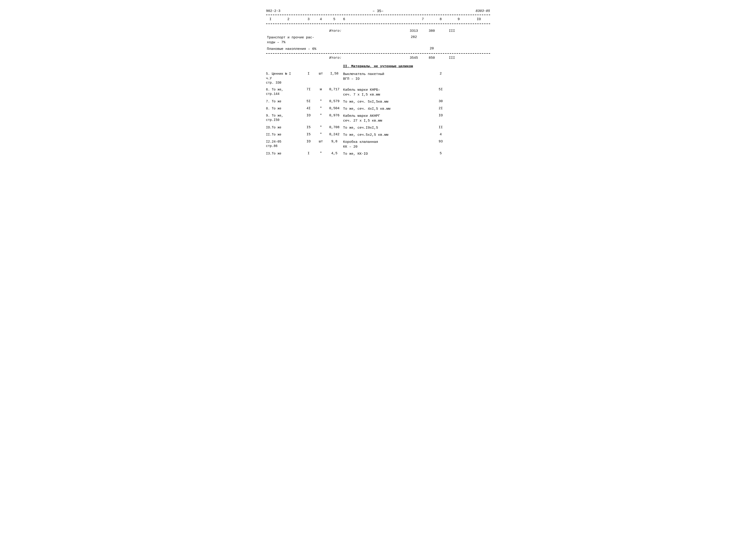 The width and height of the screenshot is (756, 540). Describe the element at coordinates (321, 19) in the screenshot. I see `header-col4: 4` at that location.